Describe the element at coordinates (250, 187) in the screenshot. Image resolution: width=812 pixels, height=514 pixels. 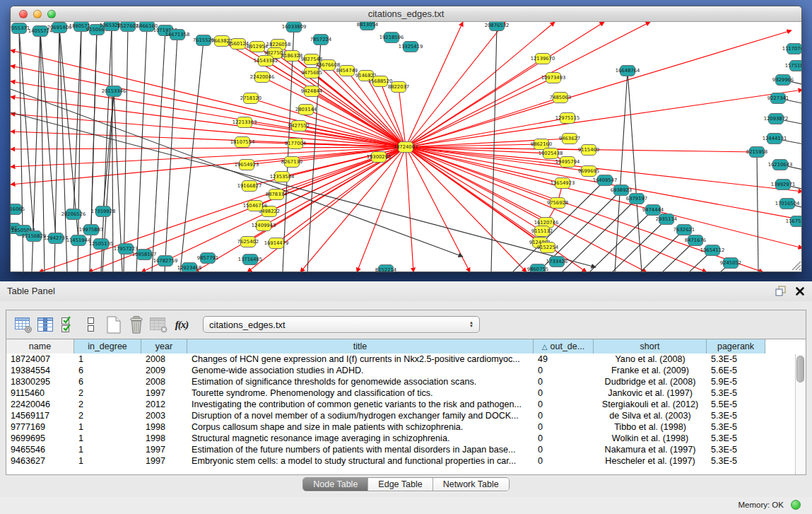
I see `graph-node: 19166827` at that location.